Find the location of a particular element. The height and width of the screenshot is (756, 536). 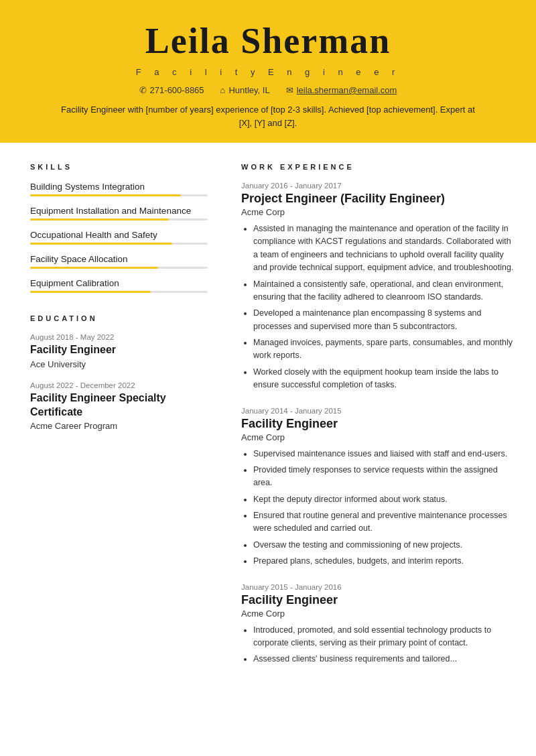

skill-item: Equipment Installation and Maintenance is located at coordinates (119, 213).